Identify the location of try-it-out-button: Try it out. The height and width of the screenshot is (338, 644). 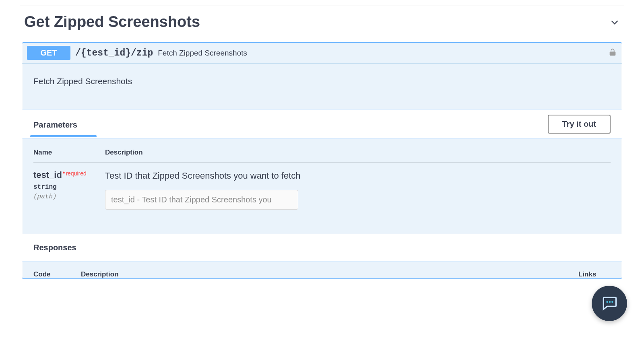
(579, 124).